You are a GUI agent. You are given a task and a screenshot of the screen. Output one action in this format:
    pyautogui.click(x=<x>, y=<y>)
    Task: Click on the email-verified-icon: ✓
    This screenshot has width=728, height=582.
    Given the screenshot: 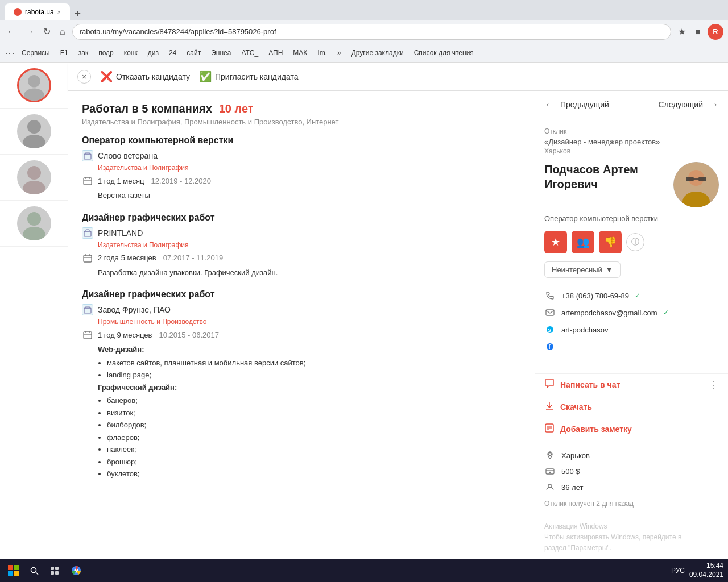 What is the action you would take?
    pyautogui.click(x=666, y=313)
    